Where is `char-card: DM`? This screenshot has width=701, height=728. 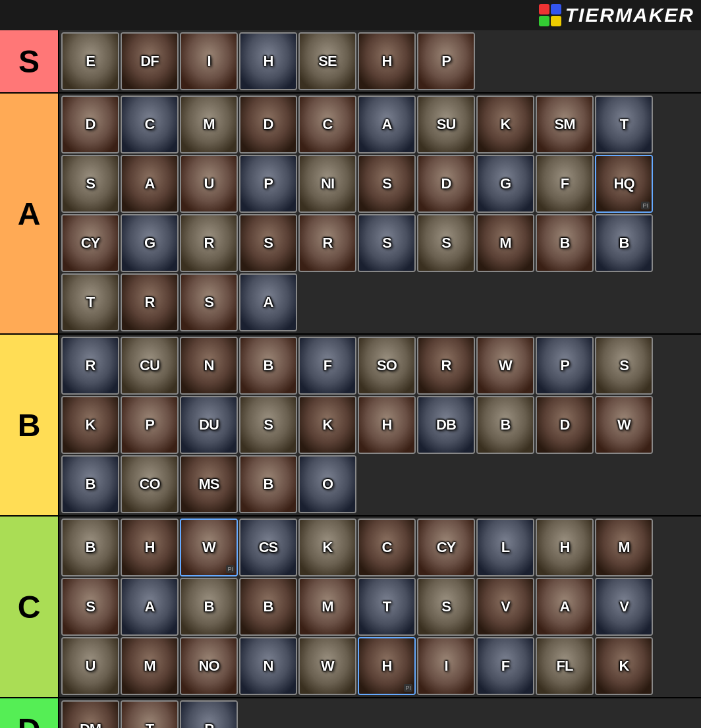 char-card: DM is located at coordinates (90, 714).